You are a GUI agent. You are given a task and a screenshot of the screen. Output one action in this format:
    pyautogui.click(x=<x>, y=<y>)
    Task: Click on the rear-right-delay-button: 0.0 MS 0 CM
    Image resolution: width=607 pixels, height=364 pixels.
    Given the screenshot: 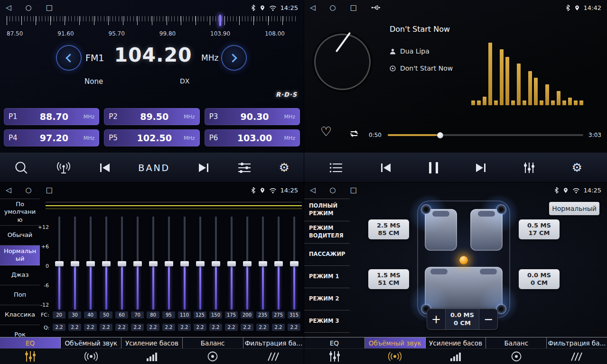 What is the action you would take?
    pyautogui.click(x=539, y=279)
    